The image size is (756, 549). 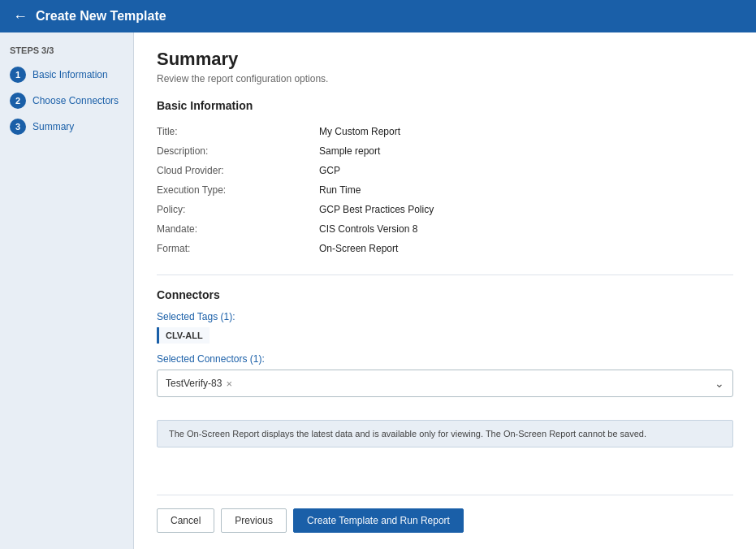 I want to click on header-title: Create New Template, so click(x=101, y=16).